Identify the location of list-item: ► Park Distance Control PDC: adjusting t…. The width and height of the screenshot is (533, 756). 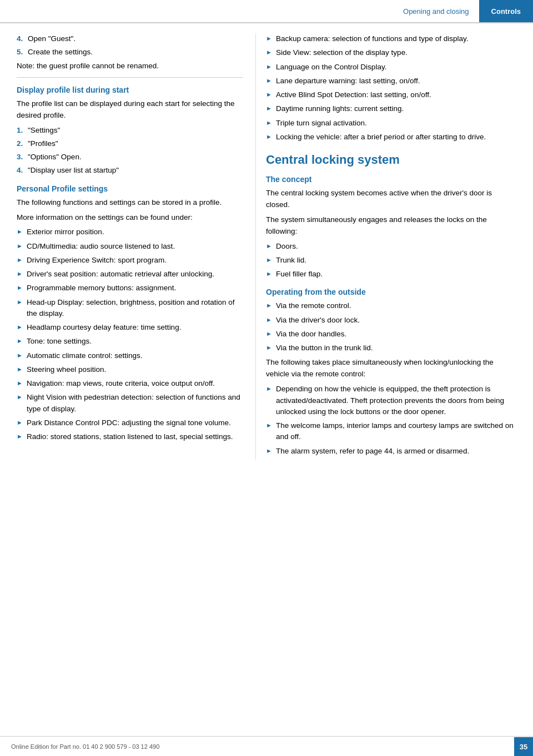
(130, 423).